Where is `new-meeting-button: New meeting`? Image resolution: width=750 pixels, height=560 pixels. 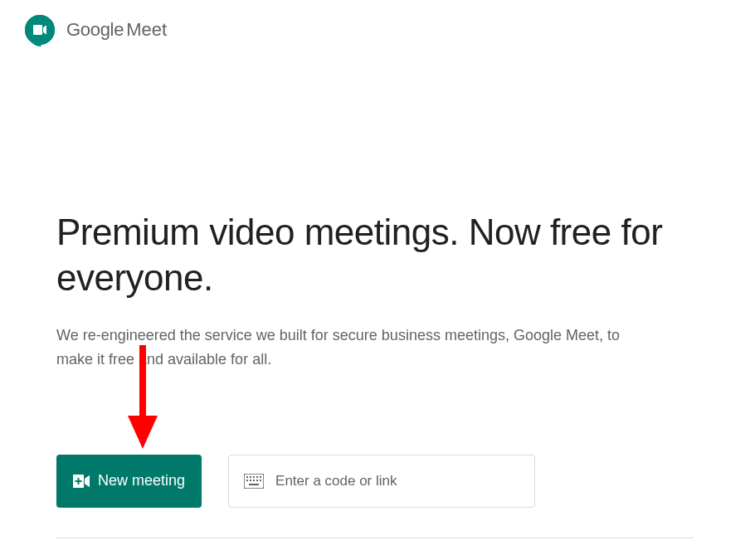
new-meeting-button: New meeting is located at coordinates (129, 481).